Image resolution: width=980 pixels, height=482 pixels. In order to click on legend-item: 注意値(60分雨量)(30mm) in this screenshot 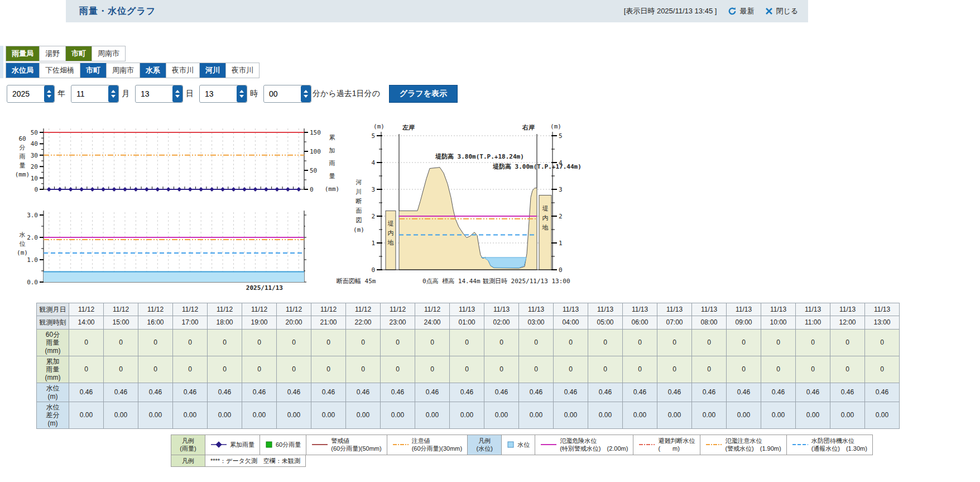, I will do `click(427, 445)`.